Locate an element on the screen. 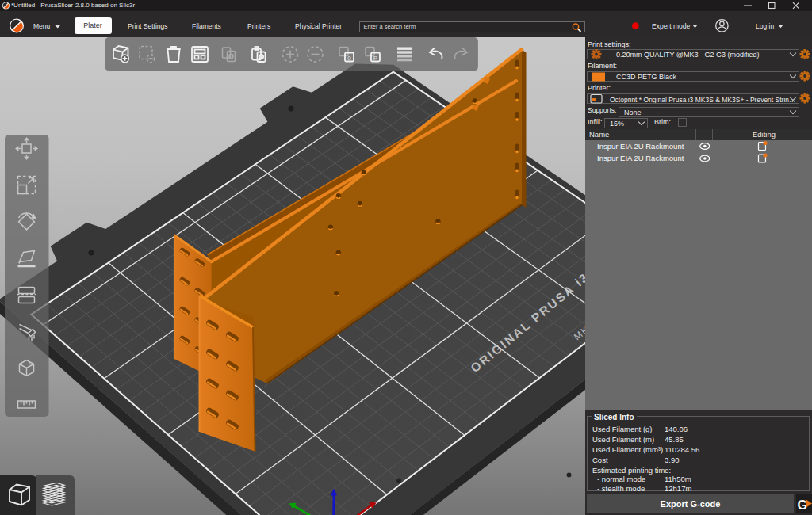  svg-text: 0 is located at coordinates (349, 59).